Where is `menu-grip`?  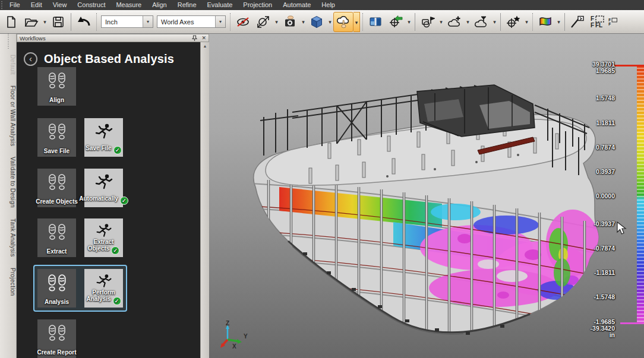 menu-grip is located at coordinates (2, 5).